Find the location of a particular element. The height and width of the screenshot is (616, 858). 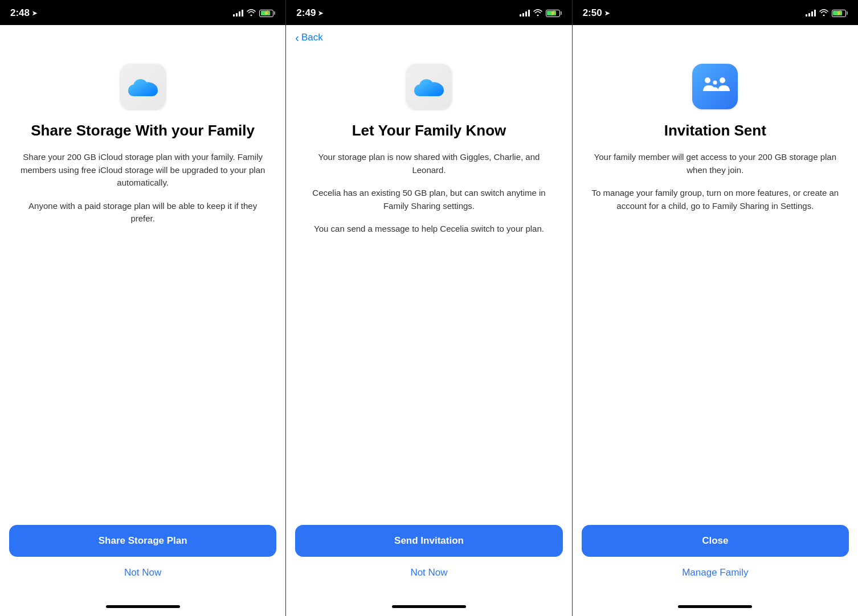

primary-button: Close is located at coordinates (716, 541).